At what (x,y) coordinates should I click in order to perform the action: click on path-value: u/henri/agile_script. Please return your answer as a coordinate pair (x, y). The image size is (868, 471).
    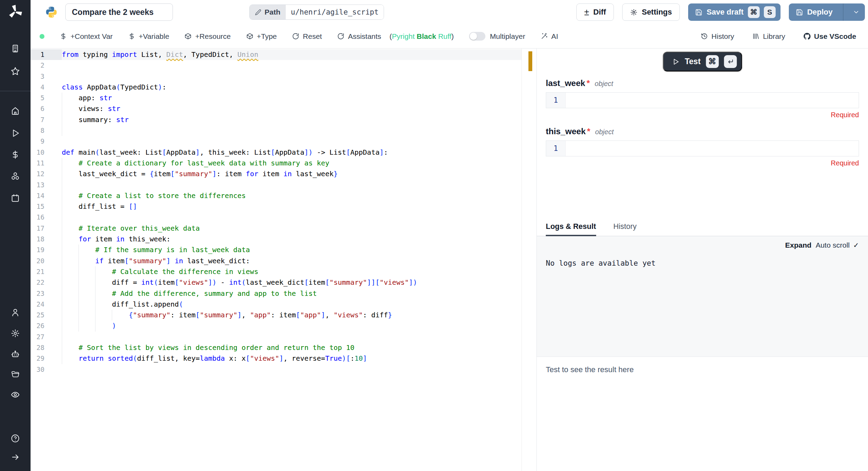
    Looking at the image, I should click on (335, 12).